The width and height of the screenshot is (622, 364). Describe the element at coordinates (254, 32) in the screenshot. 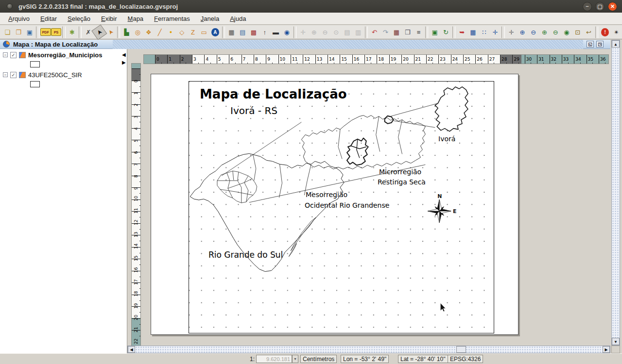

I see `insert-overview-frame-icon: ▩` at that location.